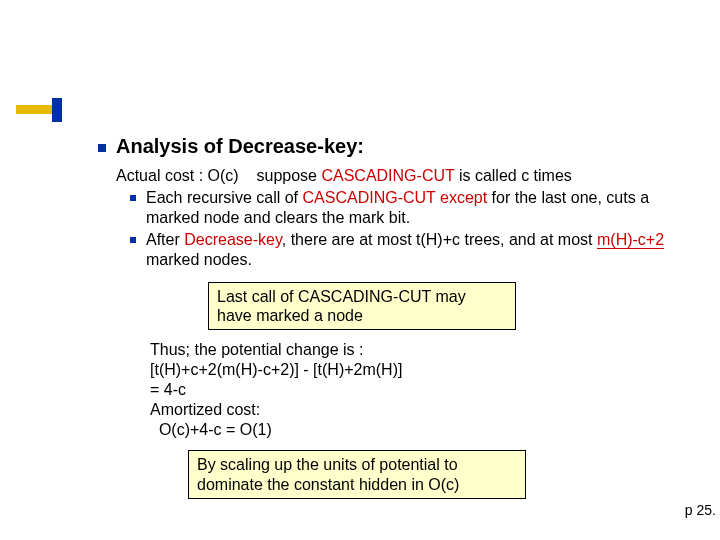  What do you see at coordinates (425, 410) in the screenshot?
I see `thus-line-4: Amortized cost:` at bounding box center [425, 410].